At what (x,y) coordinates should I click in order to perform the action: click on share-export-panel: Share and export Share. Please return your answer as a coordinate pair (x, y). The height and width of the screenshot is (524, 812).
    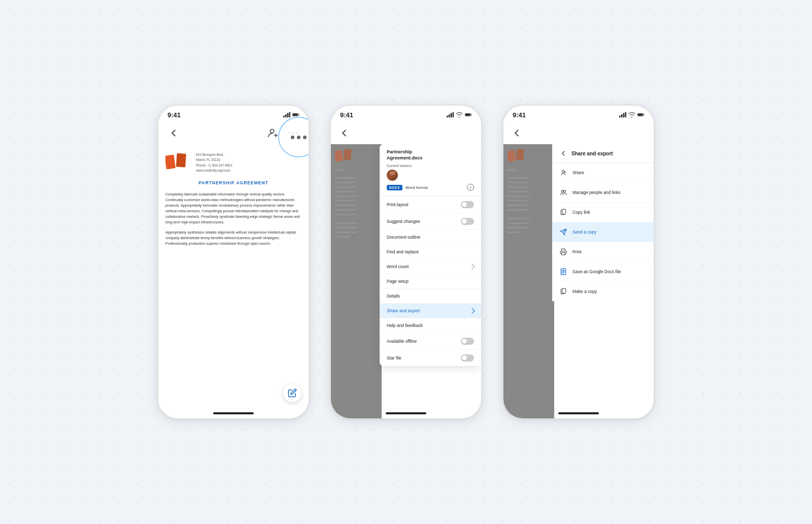
    Looking at the image, I should click on (603, 222).